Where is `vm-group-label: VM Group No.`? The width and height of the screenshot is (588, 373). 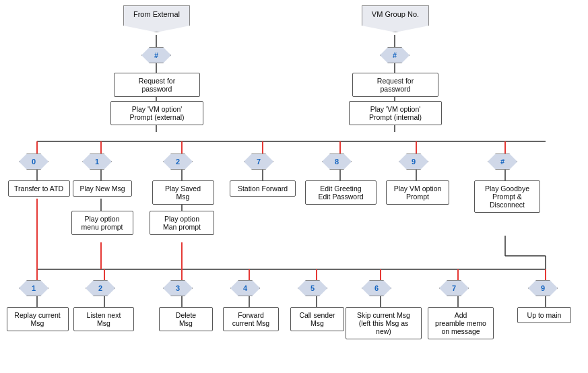
vm-group-label: VM Group No. is located at coordinates (395, 19).